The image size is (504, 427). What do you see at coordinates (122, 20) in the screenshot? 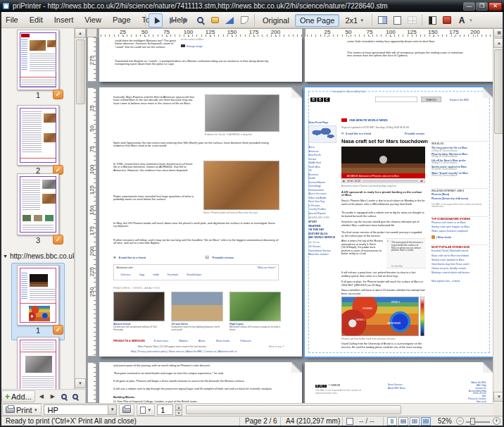
I see `menu-item: Page` at bounding box center [122, 20].